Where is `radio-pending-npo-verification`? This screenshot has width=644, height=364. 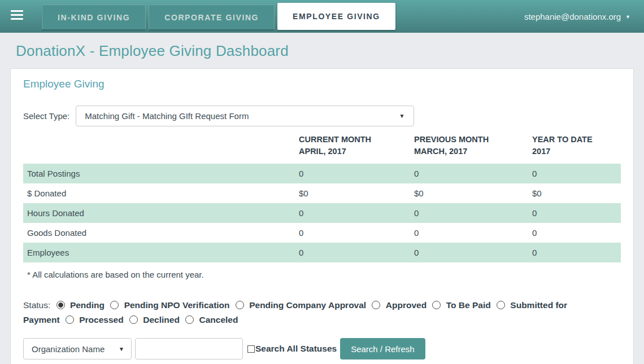
radio-pending-npo-verification is located at coordinates (114, 305).